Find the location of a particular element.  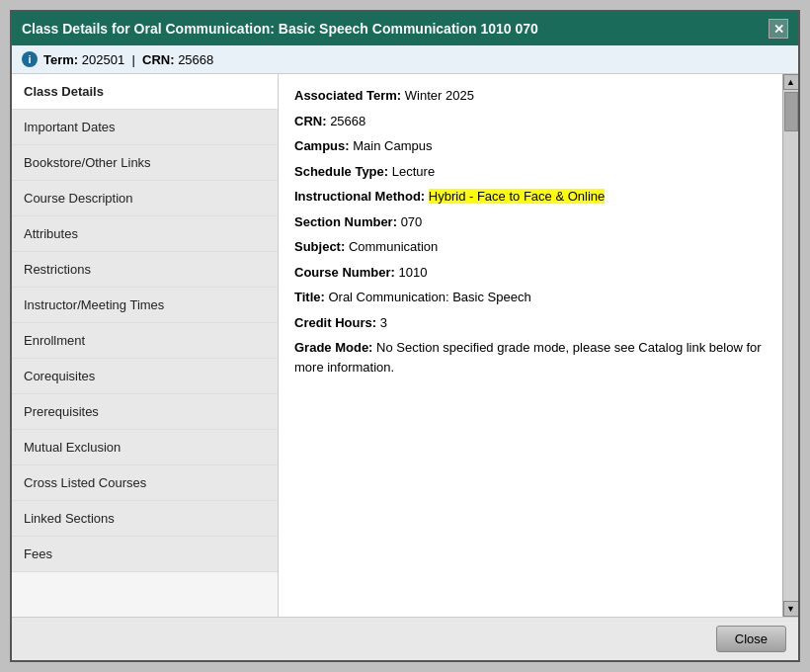

associated-term-value: Winter 2025 is located at coordinates (440, 95).